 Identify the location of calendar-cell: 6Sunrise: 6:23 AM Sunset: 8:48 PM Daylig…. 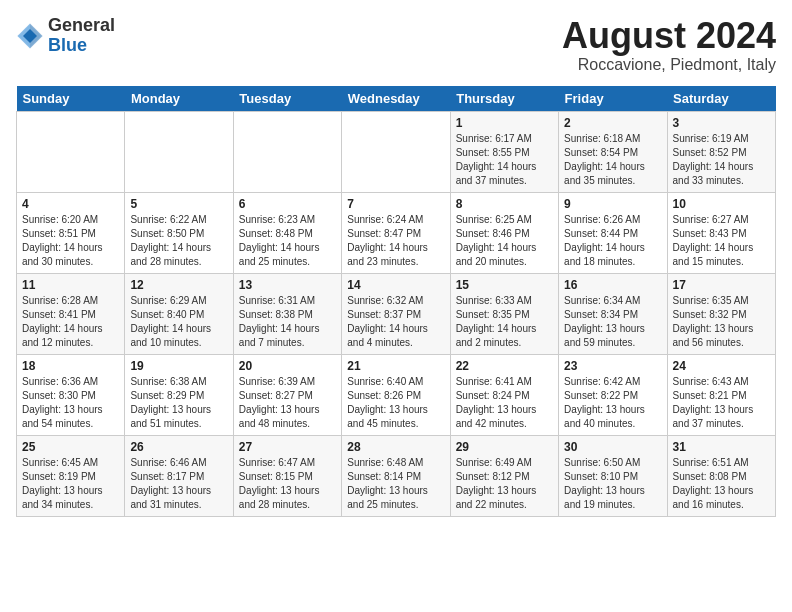
(287, 232).